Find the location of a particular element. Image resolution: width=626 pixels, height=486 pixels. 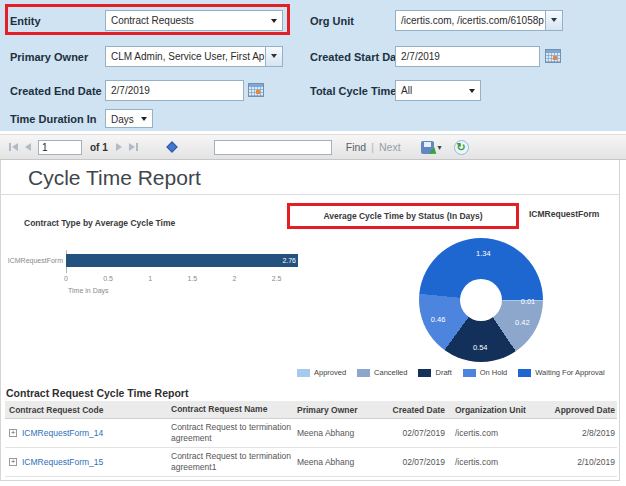

x-axis-tick-label: 2 is located at coordinates (234, 278).